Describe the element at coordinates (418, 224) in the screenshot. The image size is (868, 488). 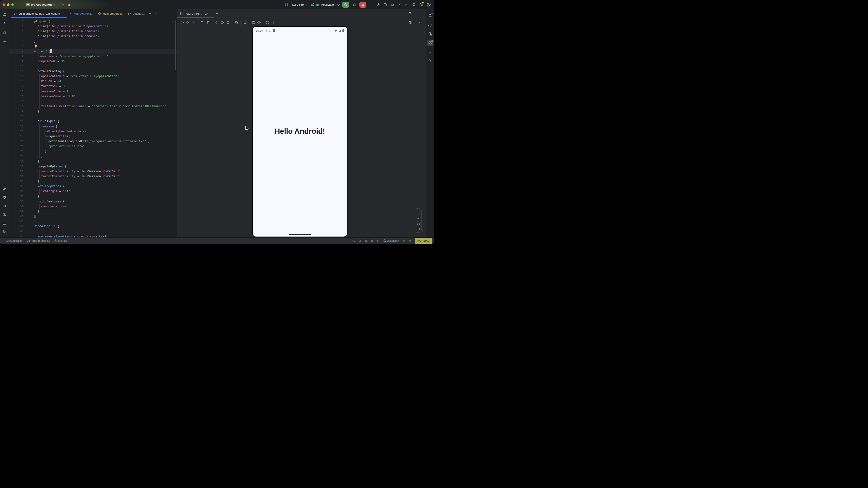
I see `zoom-reset-button: 1:1` at that location.